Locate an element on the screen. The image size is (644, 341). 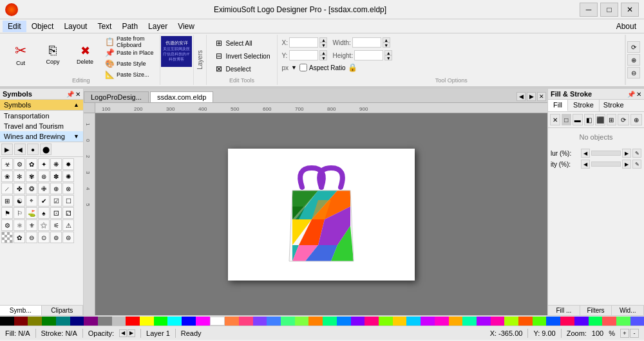
height-up-button: ▲ is located at coordinates (388, 53).